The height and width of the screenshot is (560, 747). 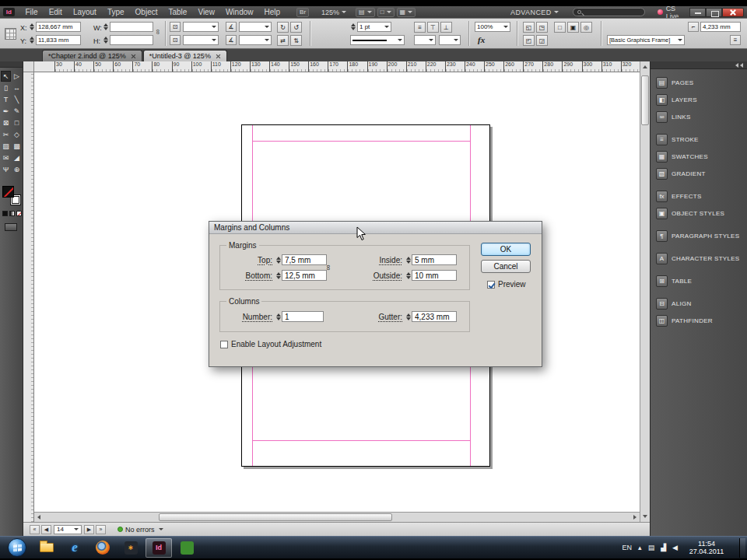 What do you see at coordinates (375, 228) in the screenshot?
I see `dialog-title-bar: Margins and Columns` at bounding box center [375, 228].